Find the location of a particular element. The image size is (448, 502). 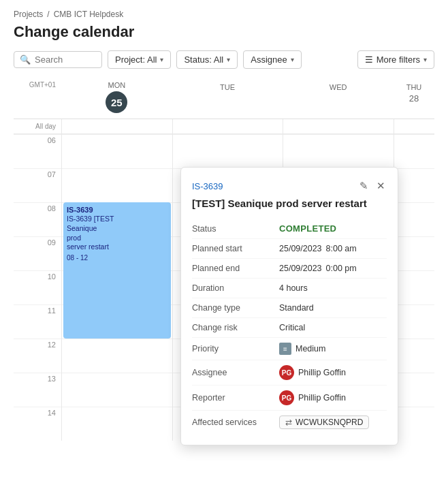

assignee-value: PG Phillip Goffin is located at coordinates (333, 373).